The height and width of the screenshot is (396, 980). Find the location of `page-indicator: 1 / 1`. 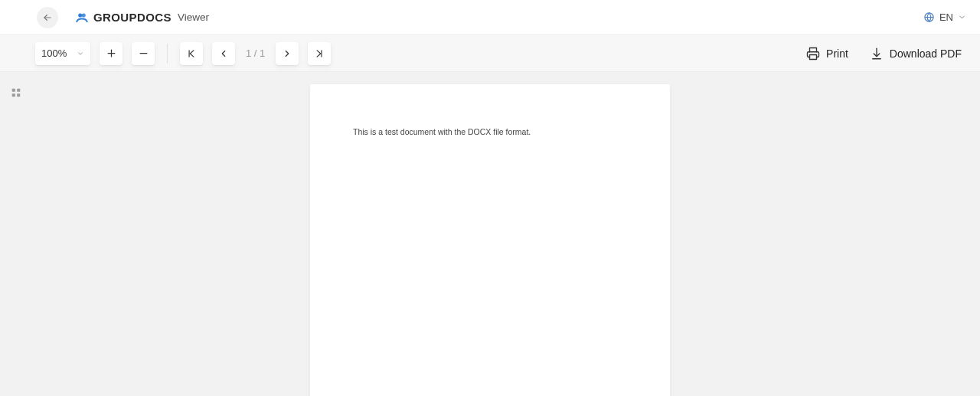

page-indicator: 1 / 1 is located at coordinates (256, 54).